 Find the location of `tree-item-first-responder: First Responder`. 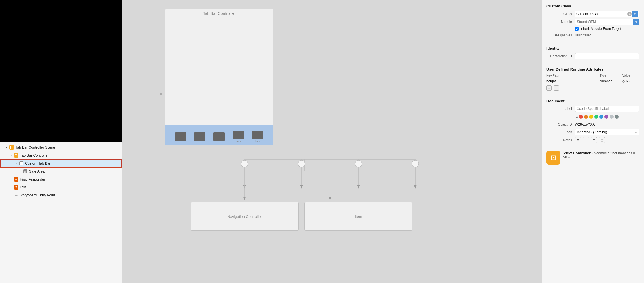

tree-item-first-responder: First Responder is located at coordinates (61, 179).